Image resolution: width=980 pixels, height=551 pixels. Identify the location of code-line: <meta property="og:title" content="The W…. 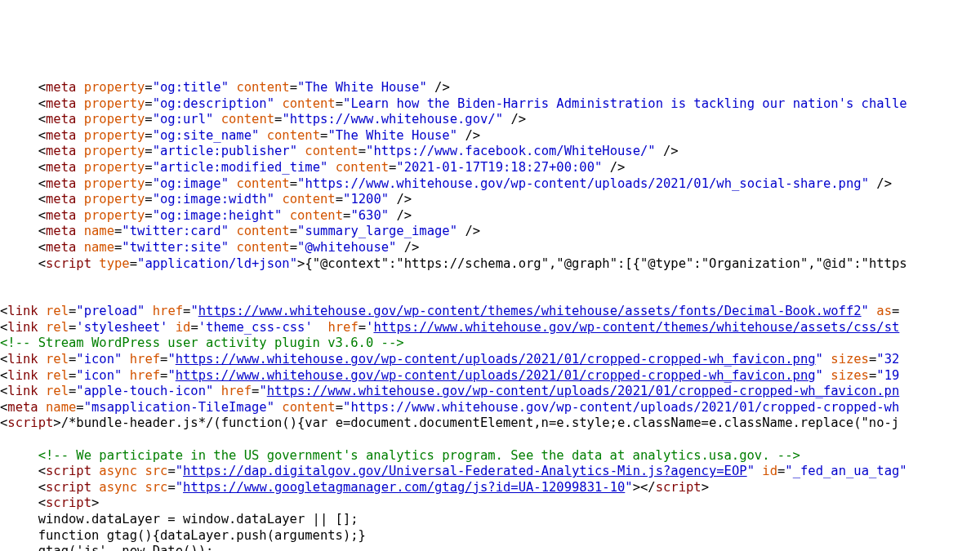
(225, 87).